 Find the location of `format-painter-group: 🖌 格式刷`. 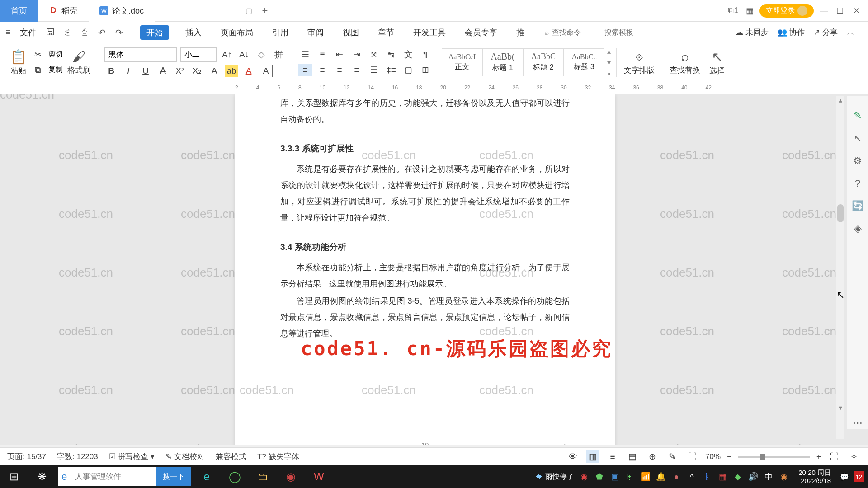

format-painter-group: 🖌 格式刷 is located at coordinates (79, 62).